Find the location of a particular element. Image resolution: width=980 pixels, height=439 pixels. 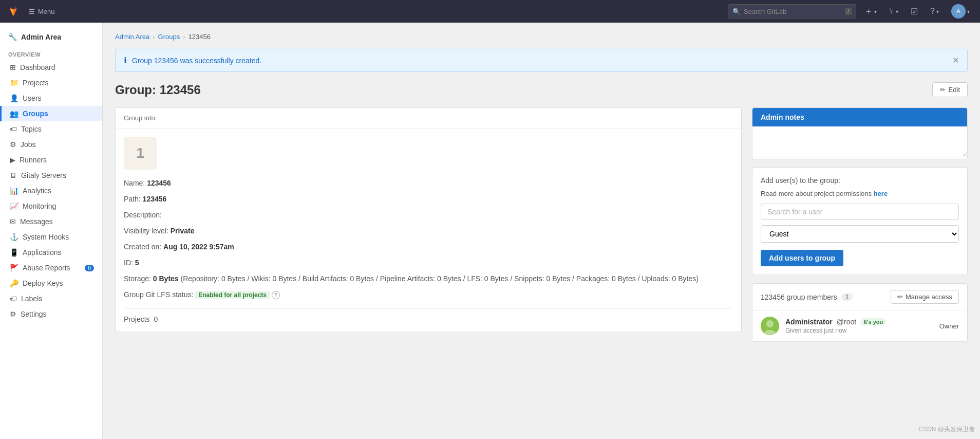

plus-icon: ＋ is located at coordinates (869, 11).